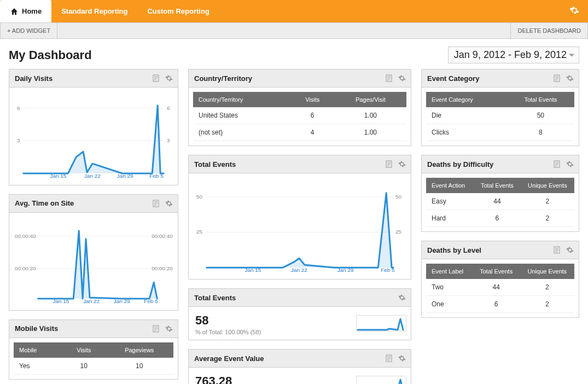  Describe the element at coordinates (500, 201) in the screenshot. I see `table-row: Easy 44 2` at that location.